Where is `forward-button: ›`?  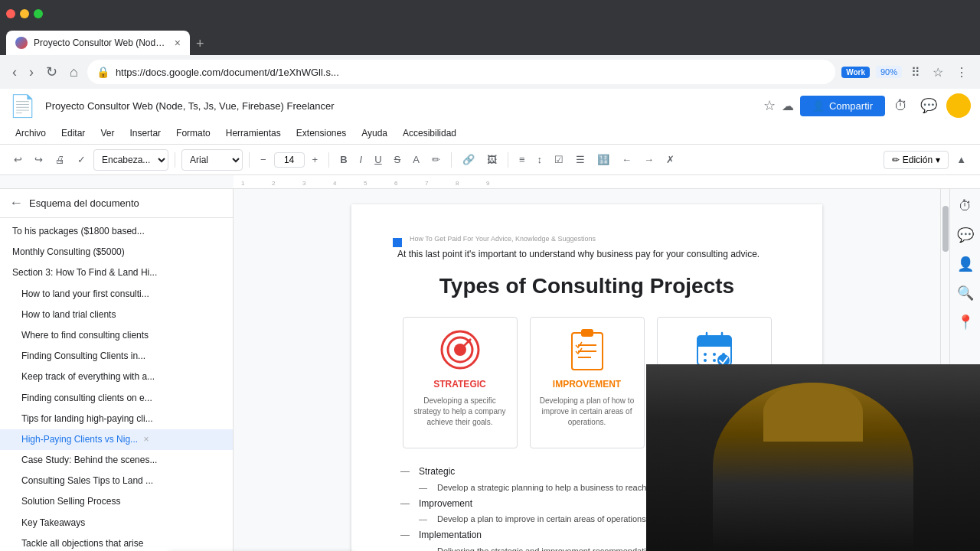 forward-button: › is located at coordinates (31, 72).